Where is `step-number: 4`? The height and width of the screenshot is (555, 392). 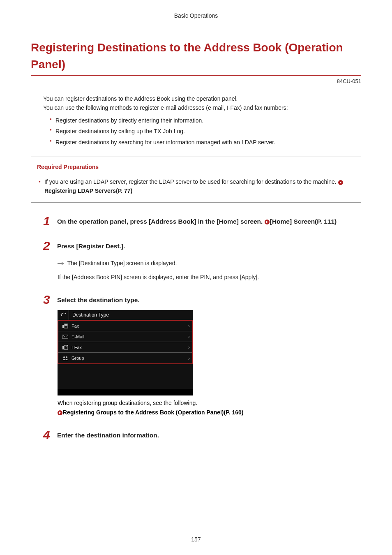
step-number: 4 is located at coordinates (48, 435).